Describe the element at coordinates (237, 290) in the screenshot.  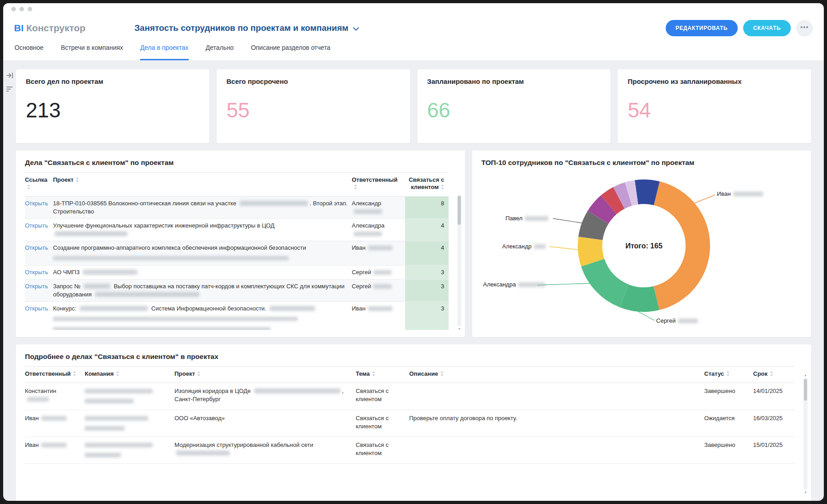
I see `table-row: ОткрытьЗапрос № Выбор поставщика на пост…` at that location.